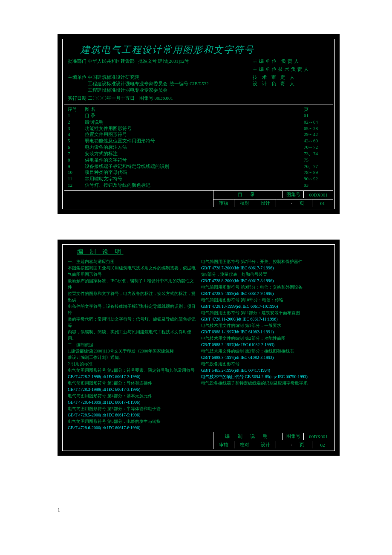  Describe the element at coordinates (323, 445) in the screenshot. I see `page-num: 02` at that location.